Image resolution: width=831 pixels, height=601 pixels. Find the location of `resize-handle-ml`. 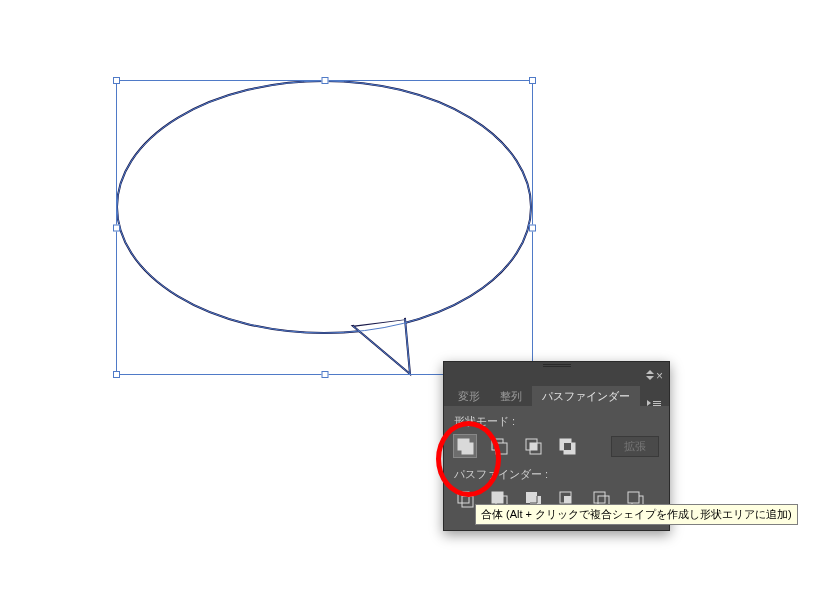

resize-handle-ml is located at coordinates (116, 228).